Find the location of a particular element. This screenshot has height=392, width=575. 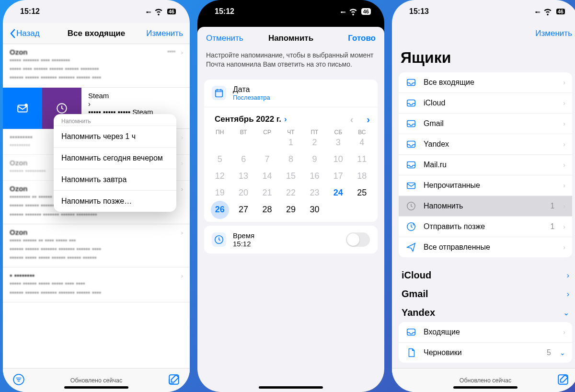

mailbox-label: Отправить позже is located at coordinates (483, 227).